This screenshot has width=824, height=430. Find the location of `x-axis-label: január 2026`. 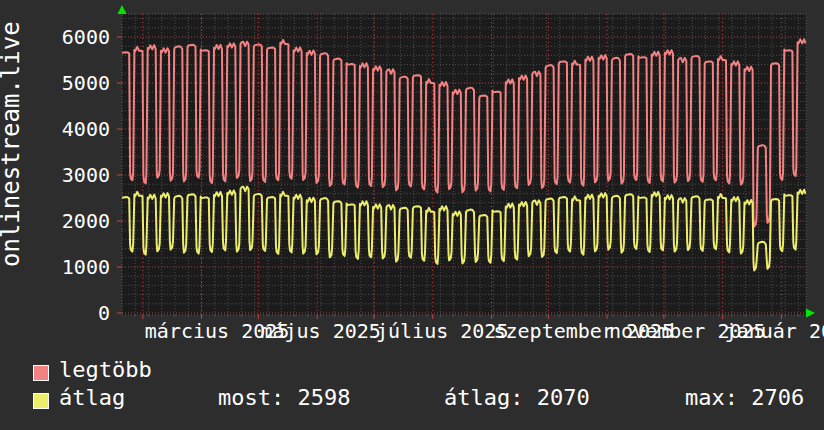

x-axis-label: január 2026 is located at coordinates (774, 331).